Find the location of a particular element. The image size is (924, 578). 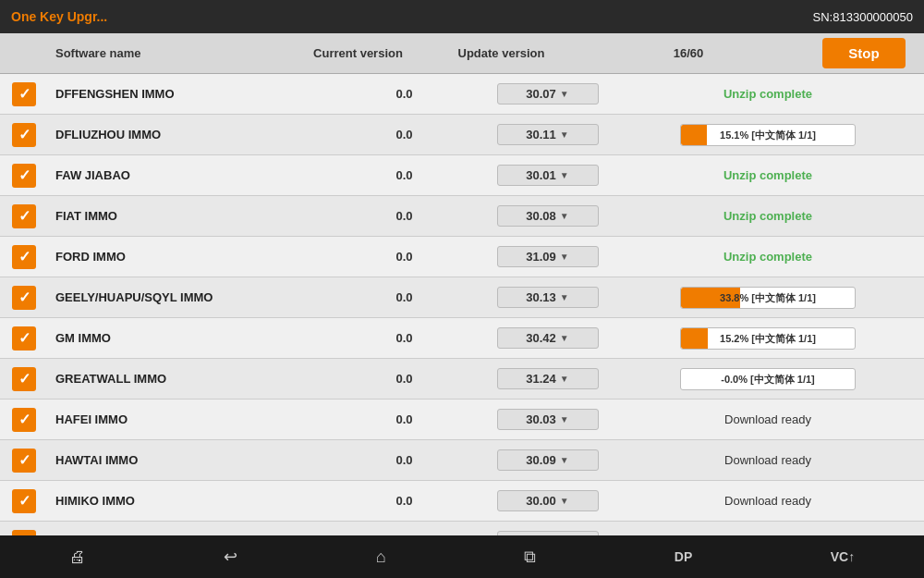

row-update-version: 31.24 ▼ is located at coordinates (547, 379).